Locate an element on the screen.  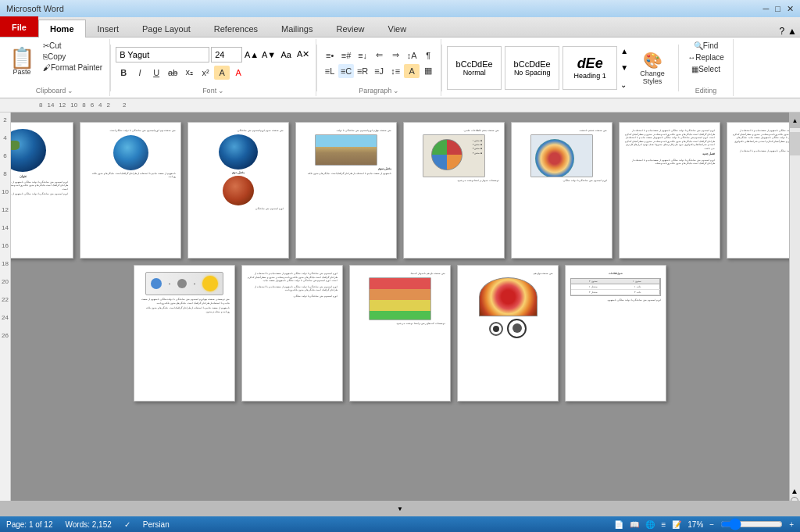
increase-indent-btn: ⇒ is located at coordinates (395, 55).